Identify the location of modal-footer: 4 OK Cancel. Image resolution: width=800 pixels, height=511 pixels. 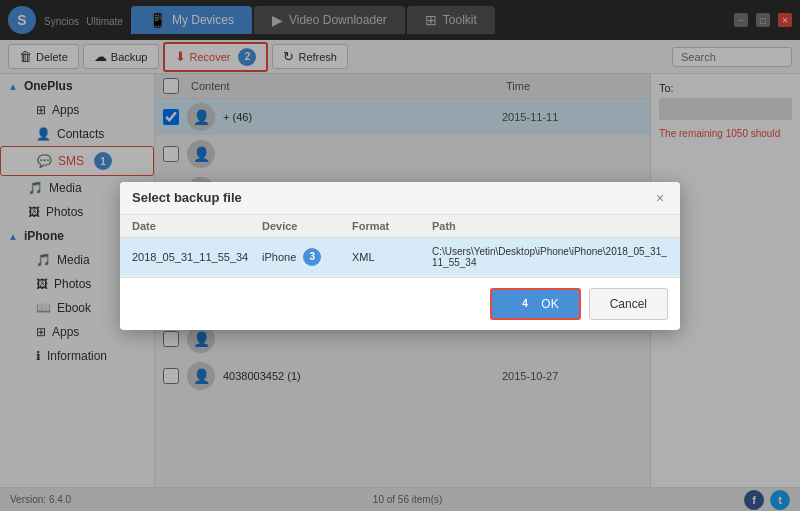
(400, 304).